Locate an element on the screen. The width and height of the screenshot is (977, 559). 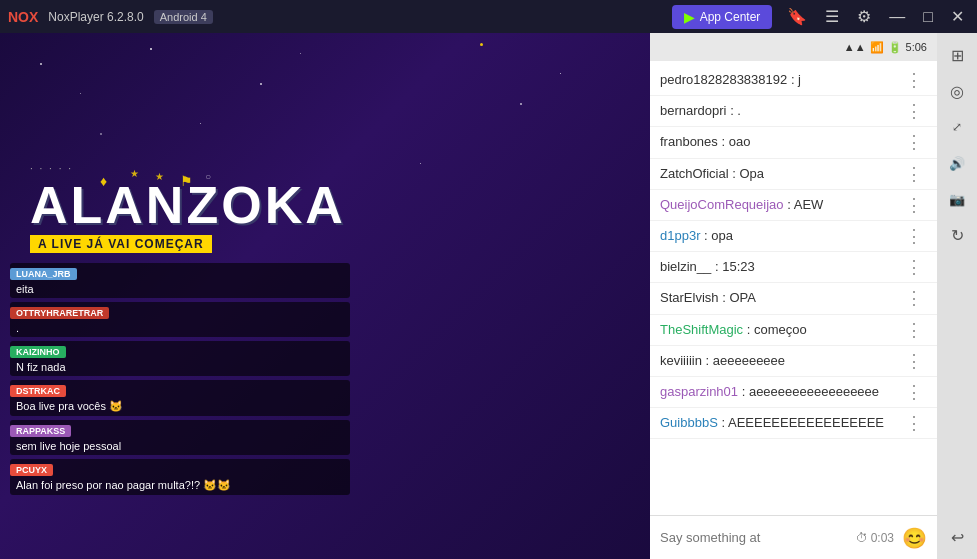
chat-list-item: franbones : oao ⋮ is located at coordinates (794, 142).